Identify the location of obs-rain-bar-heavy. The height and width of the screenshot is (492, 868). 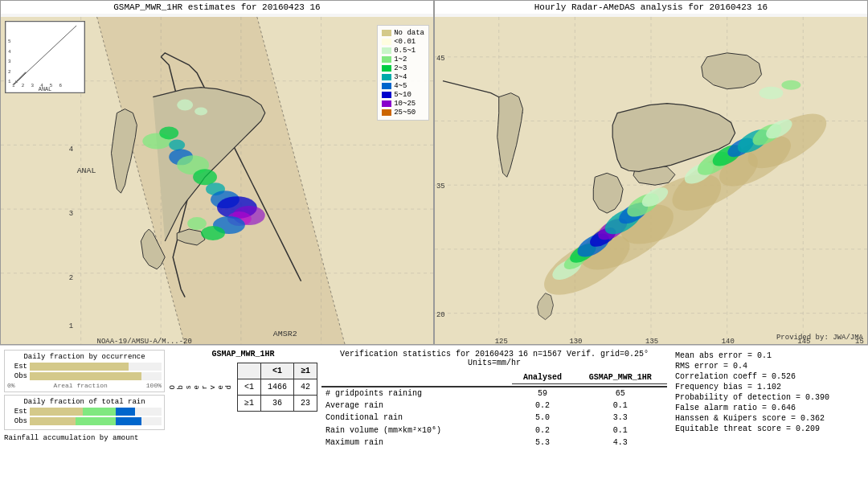
(129, 421).